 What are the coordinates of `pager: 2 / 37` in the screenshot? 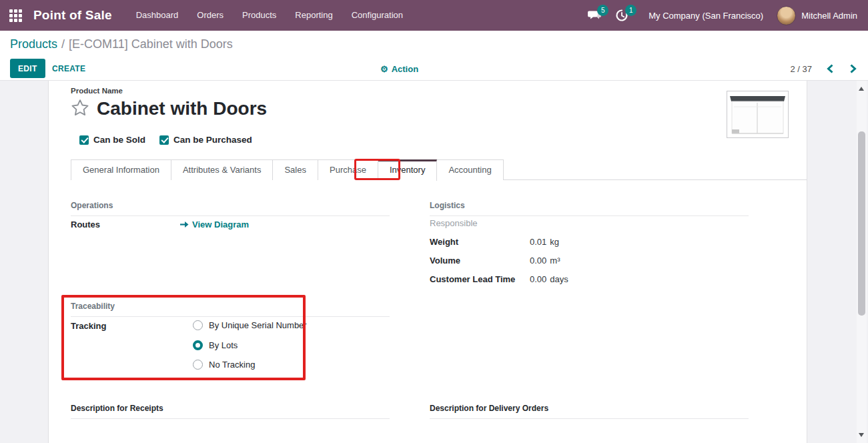 It's located at (823, 69).